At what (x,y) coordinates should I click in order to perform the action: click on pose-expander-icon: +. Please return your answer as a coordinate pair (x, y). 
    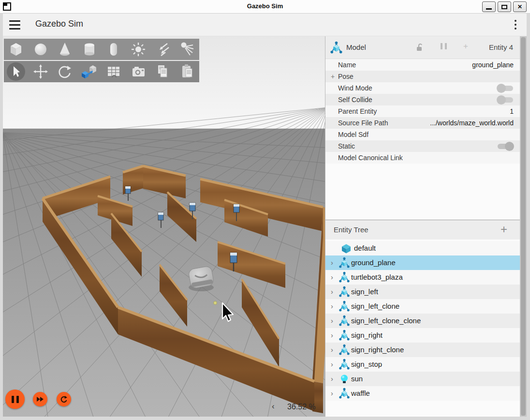
    Looking at the image, I should click on (333, 76).